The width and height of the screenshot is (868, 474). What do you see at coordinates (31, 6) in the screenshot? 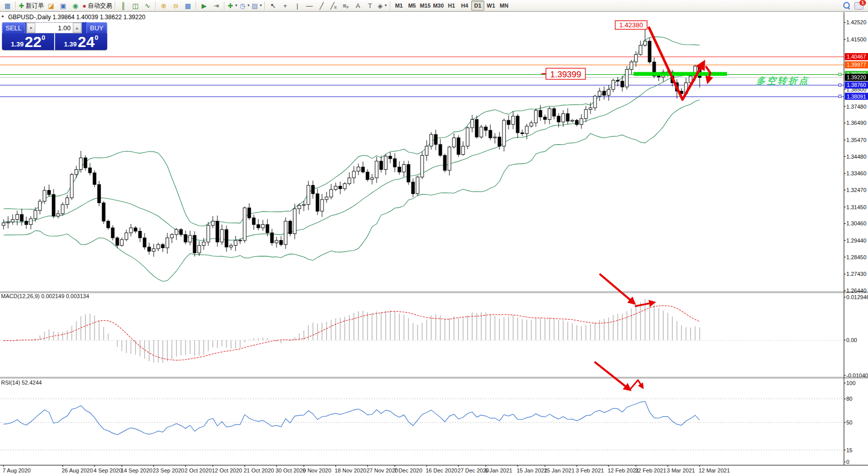
I see `new-order-button: ✚新订单` at bounding box center [31, 6].